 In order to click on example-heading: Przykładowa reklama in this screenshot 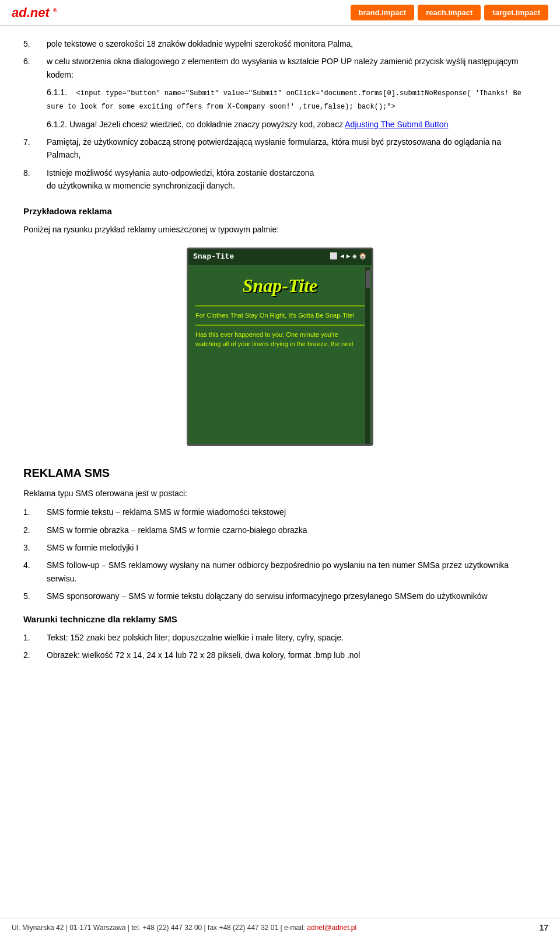, I will do `click(280, 211)`.